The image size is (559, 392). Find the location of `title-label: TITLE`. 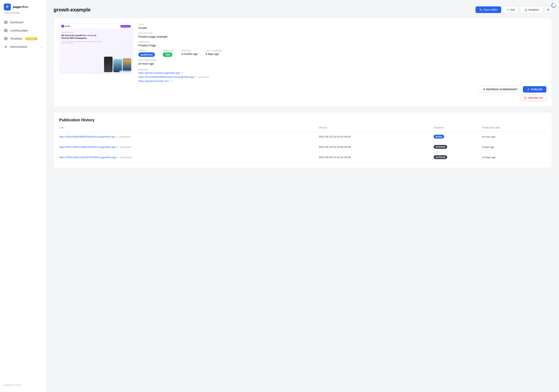

title-label: TITLE is located at coordinates (342, 24).